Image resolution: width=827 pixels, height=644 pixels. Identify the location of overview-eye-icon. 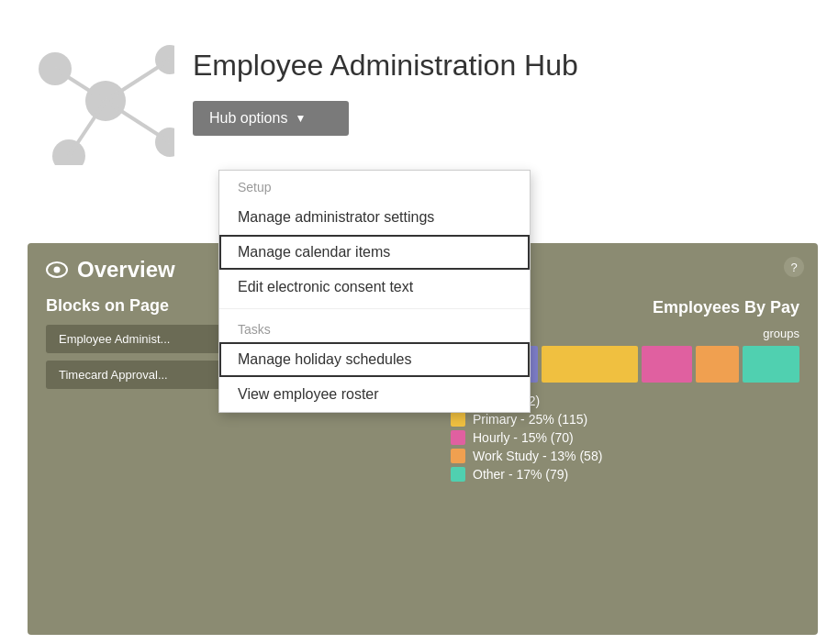
(57, 270).